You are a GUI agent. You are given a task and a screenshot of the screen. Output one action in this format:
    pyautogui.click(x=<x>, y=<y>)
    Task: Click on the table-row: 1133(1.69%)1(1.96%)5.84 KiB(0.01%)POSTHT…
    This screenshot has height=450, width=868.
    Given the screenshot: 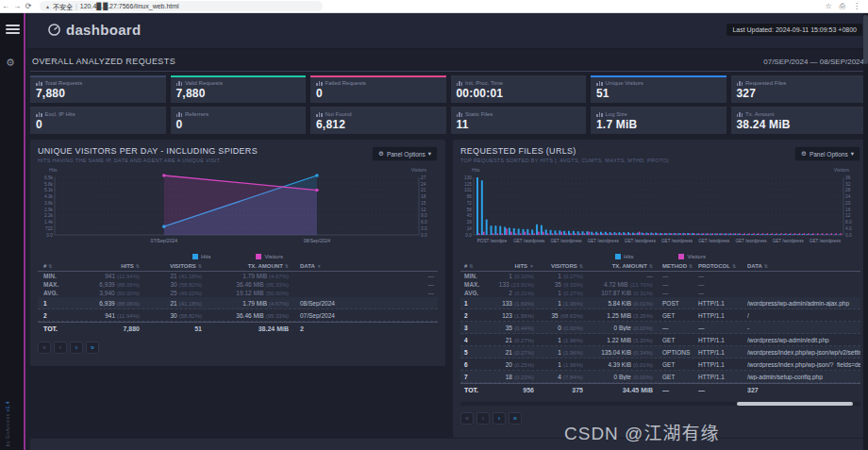 What is the action you would take?
    pyautogui.click(x=660, y=304)
    